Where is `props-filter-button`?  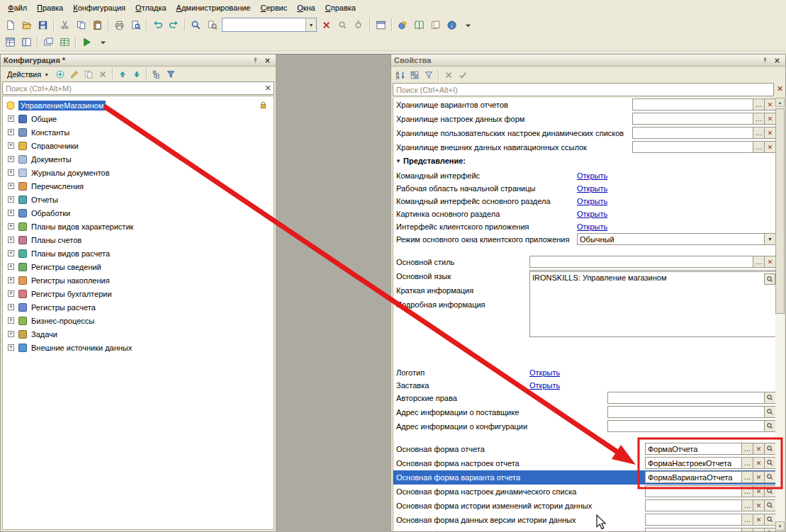
props-filter-button is located at coordinates (429, 75).